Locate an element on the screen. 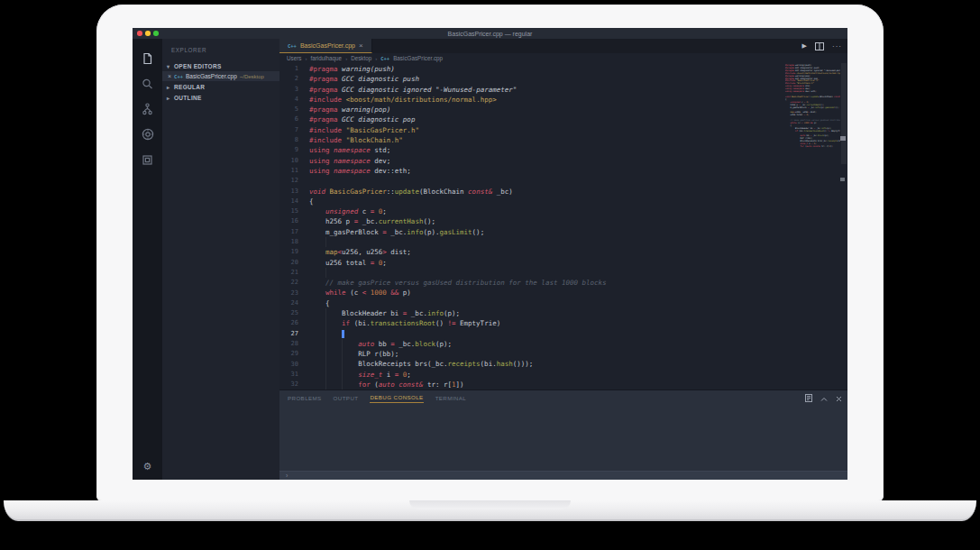  panel-tab-output: OUTPUT is located at coordinates (346, 398).